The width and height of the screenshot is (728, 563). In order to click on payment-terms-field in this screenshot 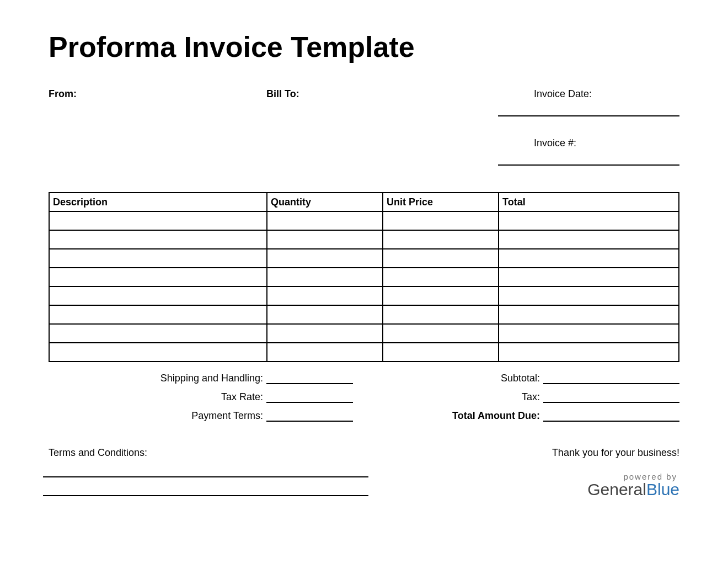, I will do `click(310, 412)`.